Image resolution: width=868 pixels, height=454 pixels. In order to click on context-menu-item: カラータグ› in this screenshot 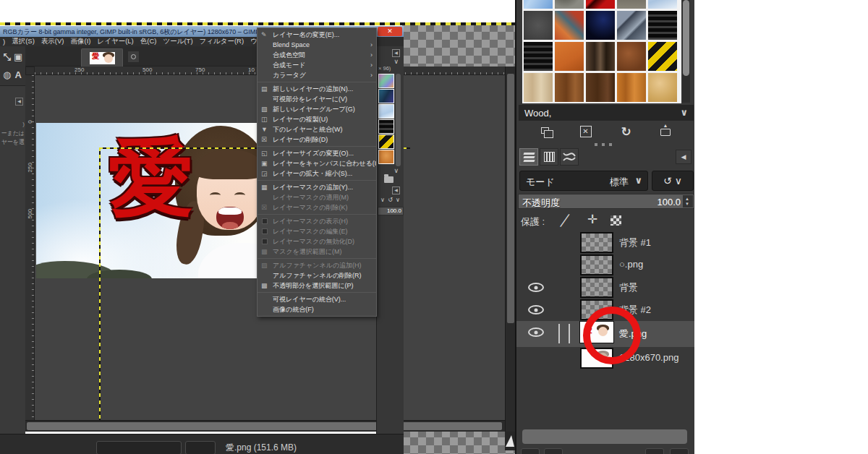, I will do `click(317, 75)`.